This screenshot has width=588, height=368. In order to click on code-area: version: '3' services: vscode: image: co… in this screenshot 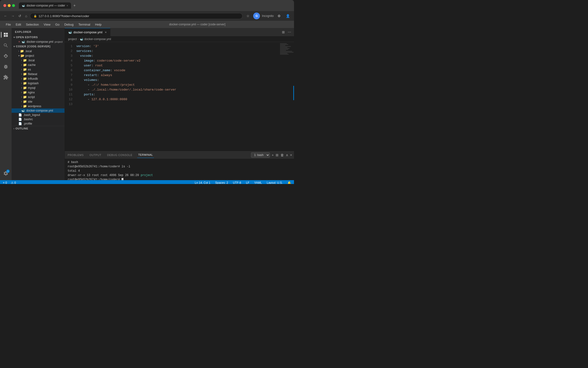, I will do `click(177, 97)`.